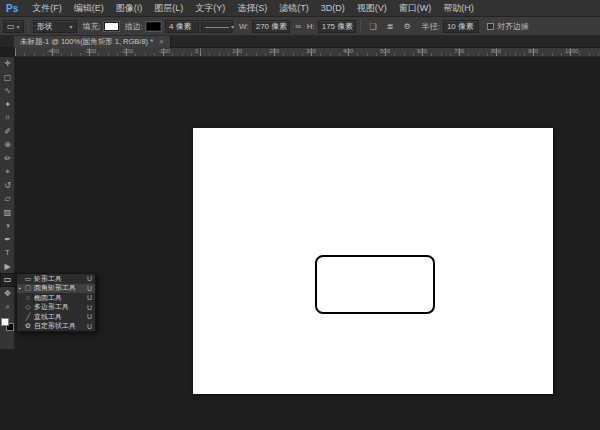  What do you see at coordinates (8, 105) in the screenshot?
I see `magic-wand-tool: ✦` at bounding box center [8, 105].